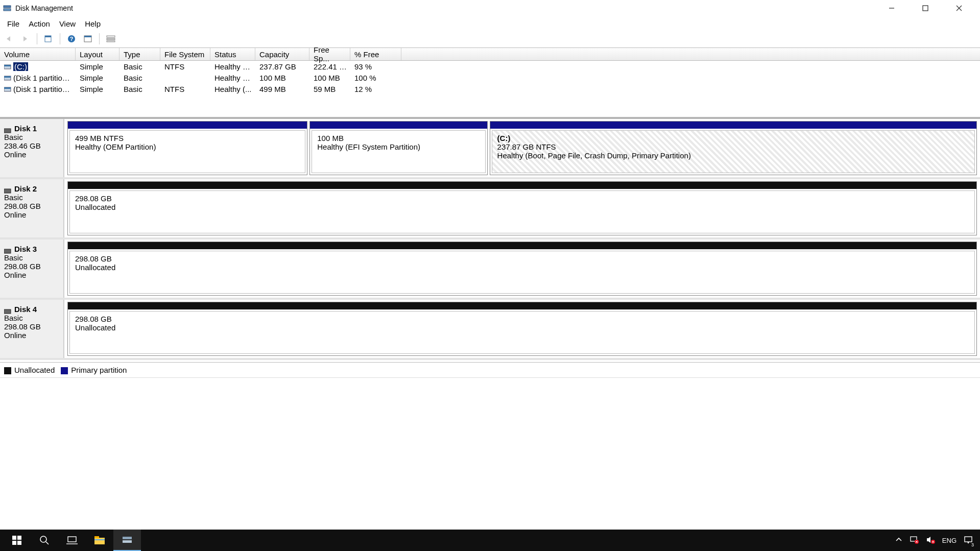 This screenshot has height=551, width=980. I want to click on disk-info: Disk 2Basic298.08 GBOnline, so click(32, 208).